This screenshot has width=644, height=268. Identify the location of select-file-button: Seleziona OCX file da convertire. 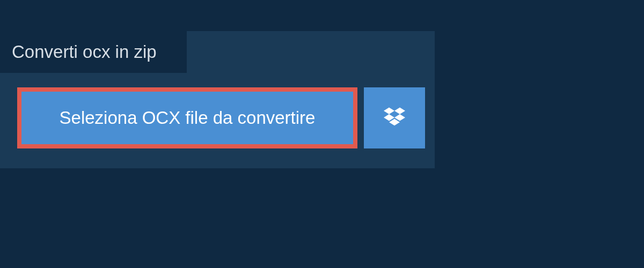
(187, 118).